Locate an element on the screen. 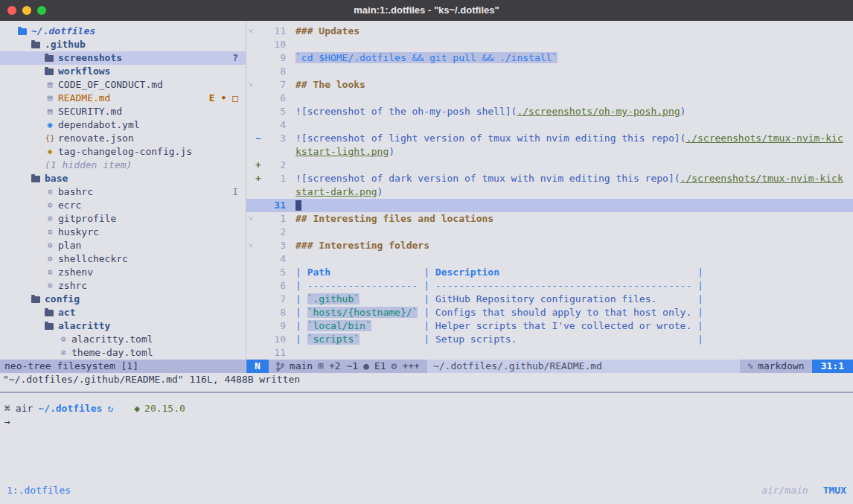 The height and width of the screenshot is (504, 853). tree-item-readme-md: ▤README.mdE • □ is located at coordinates (123, 98).